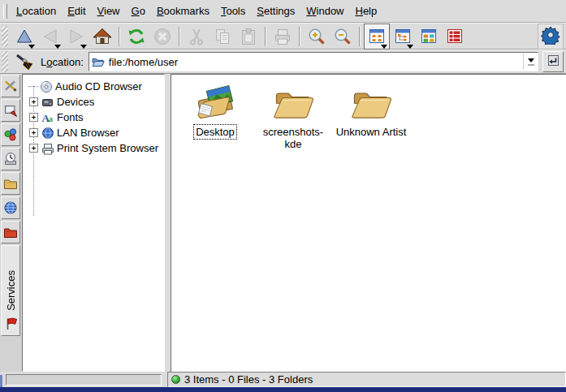  I want to click on sidebar-tab-system, so click(11, 135).